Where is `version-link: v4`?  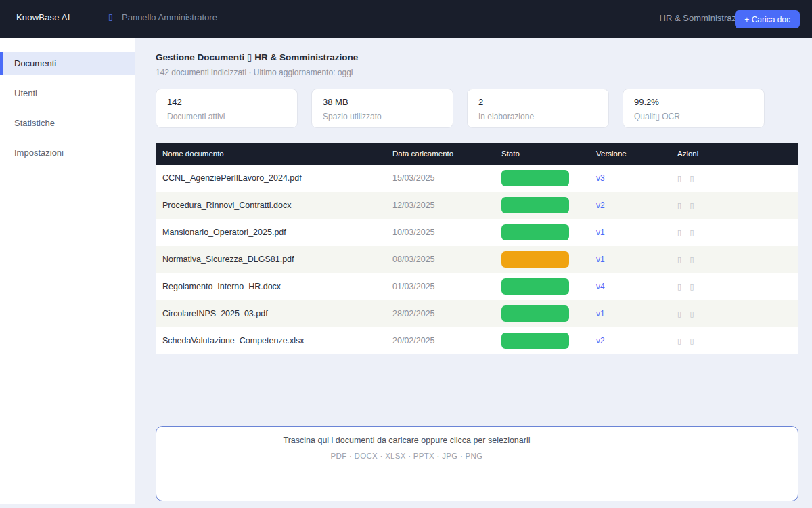 version-link: v4 is located at coordinates (601, 287).